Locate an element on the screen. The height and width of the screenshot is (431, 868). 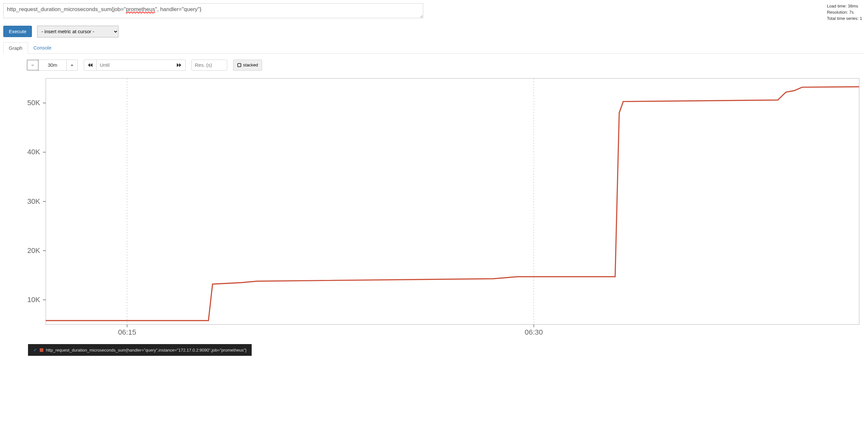
time-next-button is located at coordinates (179, 65).